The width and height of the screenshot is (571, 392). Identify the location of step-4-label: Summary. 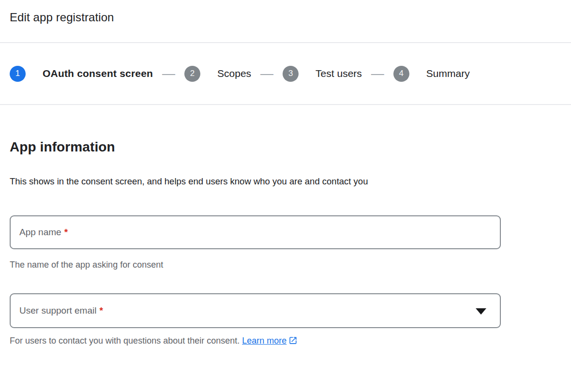
(448, 74).